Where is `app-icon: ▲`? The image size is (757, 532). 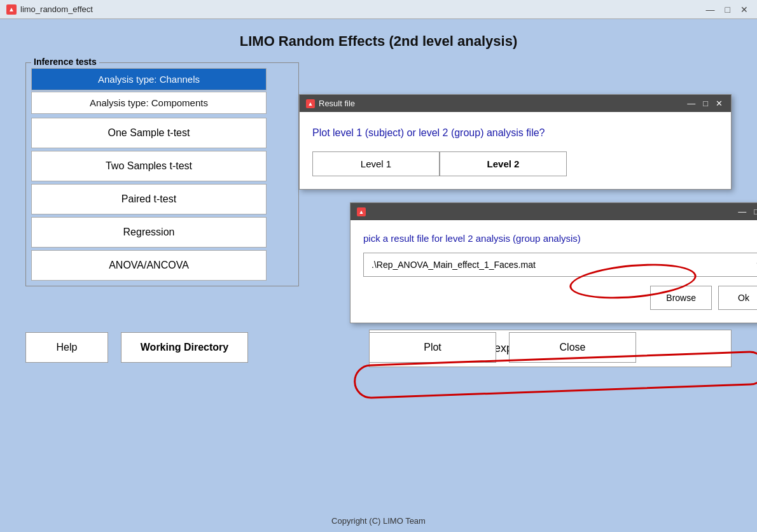 app-icon: ▲ is located at coordinates (11, 10).